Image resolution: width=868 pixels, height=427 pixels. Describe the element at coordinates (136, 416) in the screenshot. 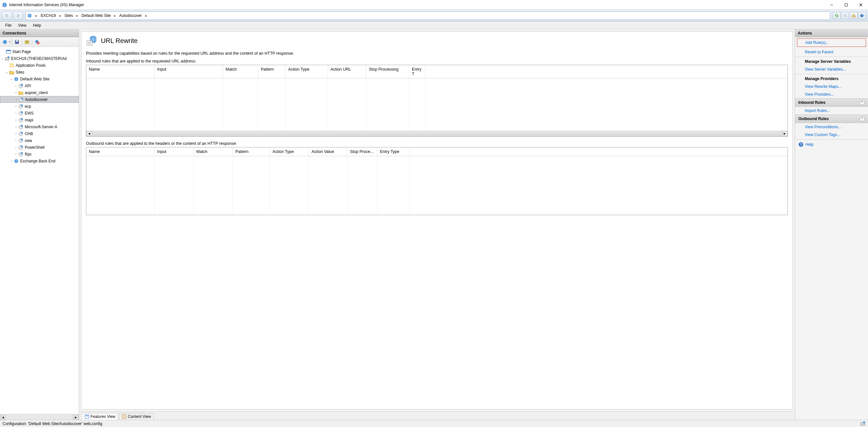

I see `content-view-tab: Content View` at that location.